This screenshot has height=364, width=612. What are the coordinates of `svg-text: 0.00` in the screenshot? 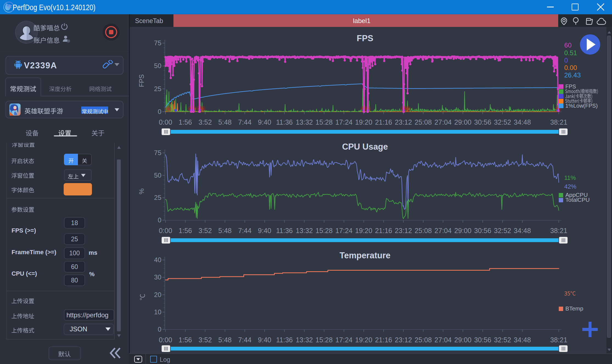 It's located at (571, 68).